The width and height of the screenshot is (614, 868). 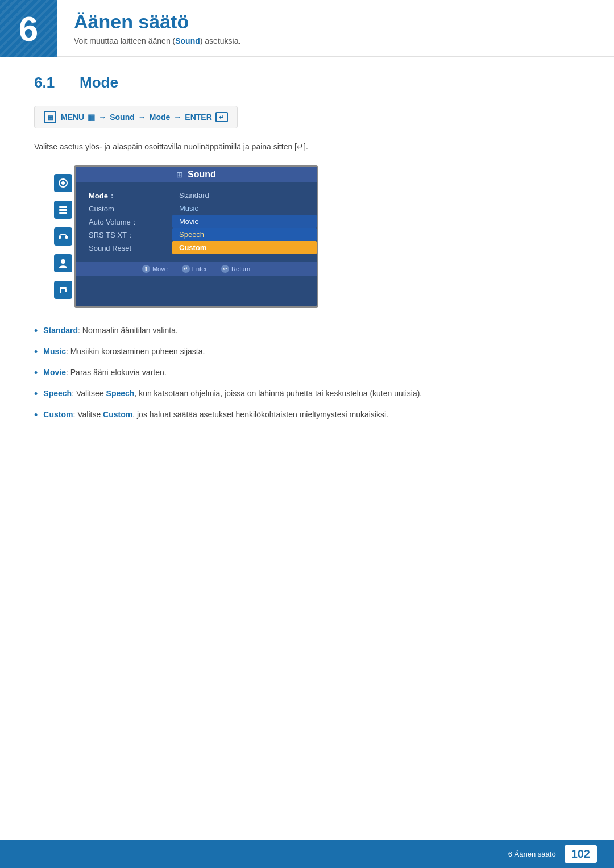 I want to click on bullet-item-custom: • Custom: Valitse Custom, jos haluat sää…, so click(x=307, y=416).